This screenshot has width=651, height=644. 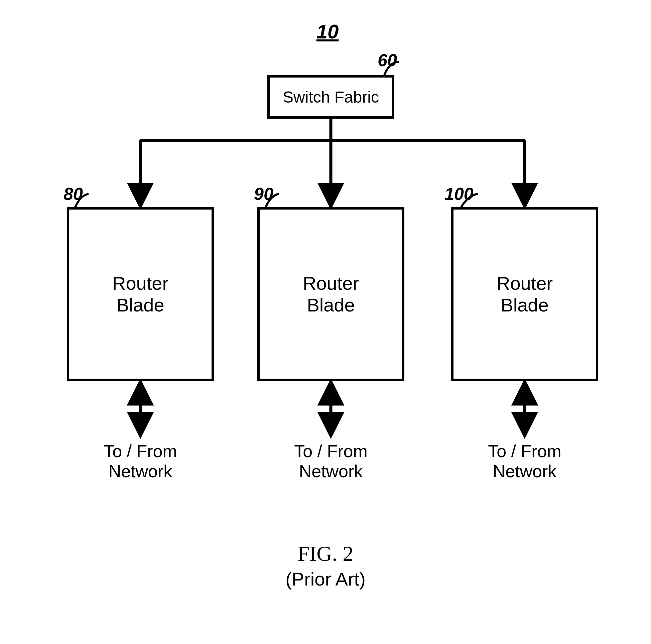 I want to click on io-label-3: To / From Network, so click(x=525, y=461).